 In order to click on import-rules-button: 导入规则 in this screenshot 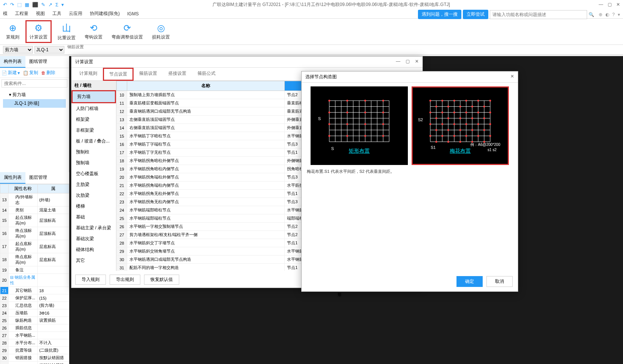, I will do `click(91, 280)`.